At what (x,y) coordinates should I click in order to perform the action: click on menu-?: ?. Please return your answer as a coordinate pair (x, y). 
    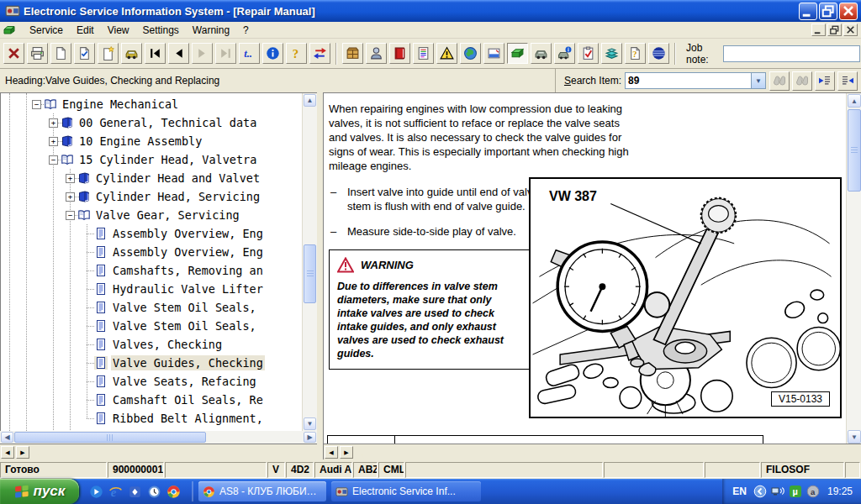
    Looking at the image, I should click on (246, 30).